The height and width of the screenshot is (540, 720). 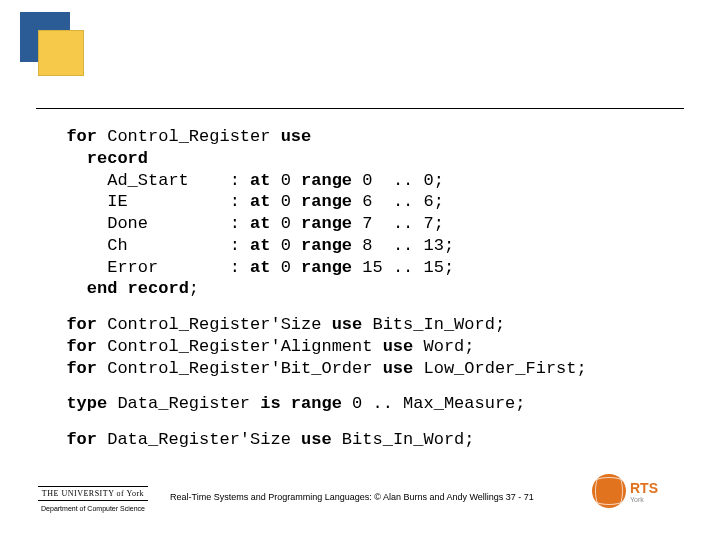 I want to click on code-block-for2: for Data_Register'Size use Bits_In_Word;, so click(x=360, y=440).